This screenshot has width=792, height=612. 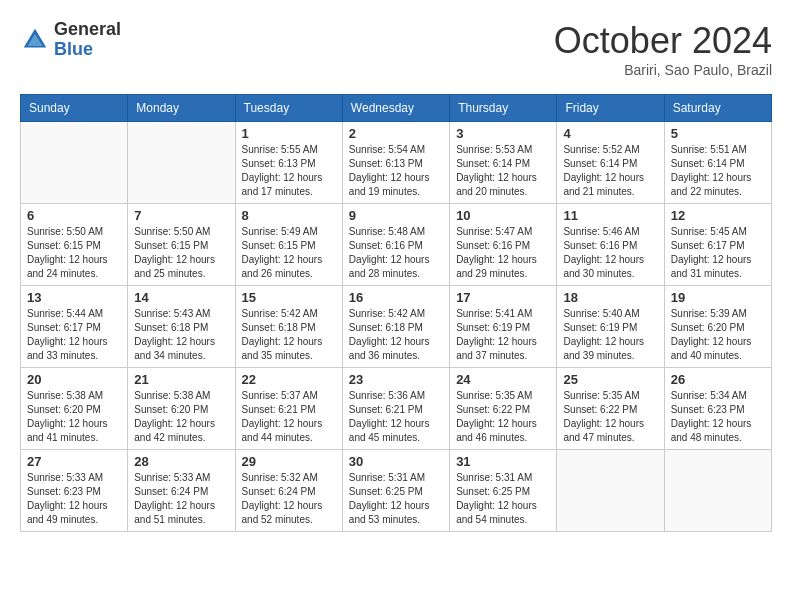 I want to click on day-number: 1, so click(x=289, y=134).